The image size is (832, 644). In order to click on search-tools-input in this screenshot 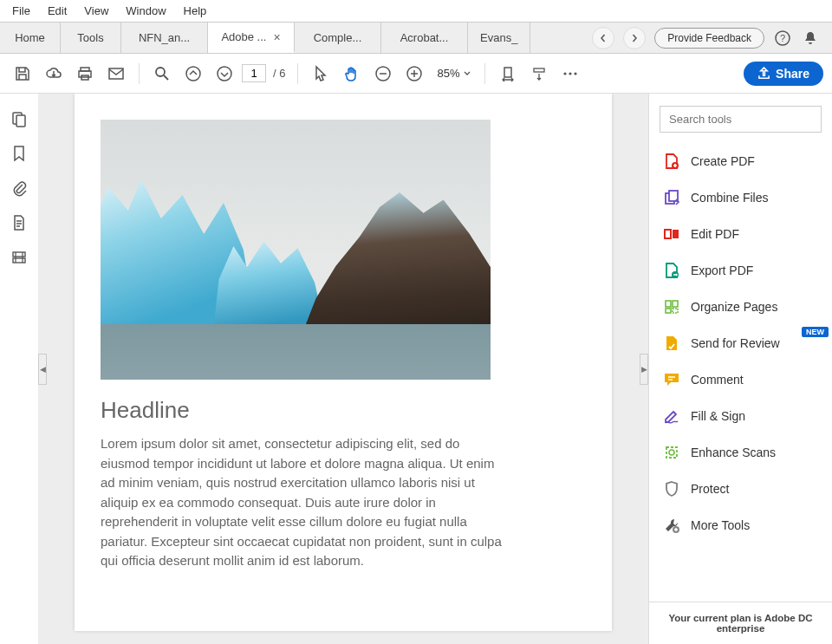, I will do `click(740, 120)`.